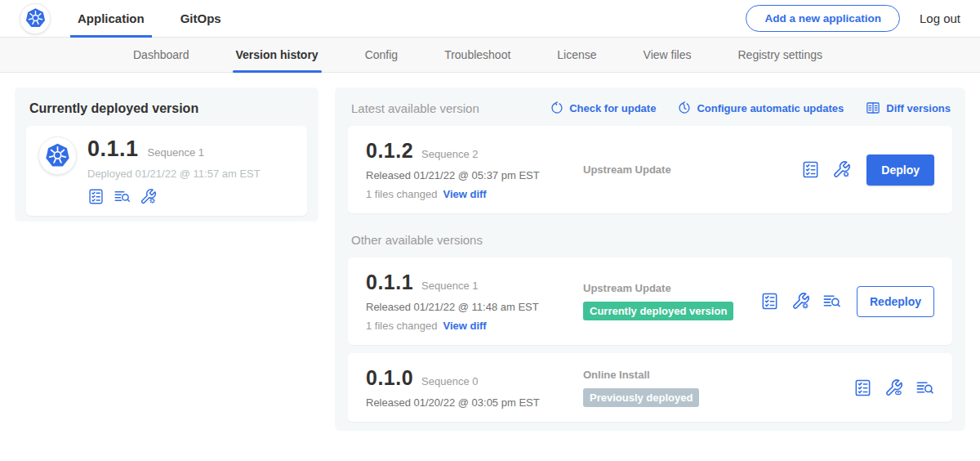 The width and height of the screenshot is (980, 461). What do you see at coordinates (684, 108) in the screenshot?
I see `auto-update-icon` at bounding box center [684, 108].